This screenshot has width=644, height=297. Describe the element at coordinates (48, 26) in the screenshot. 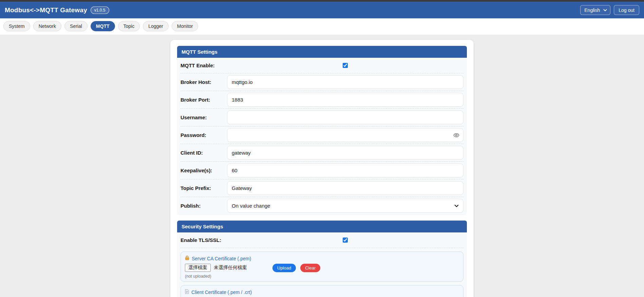

I see `tab-network: Network` at that location.